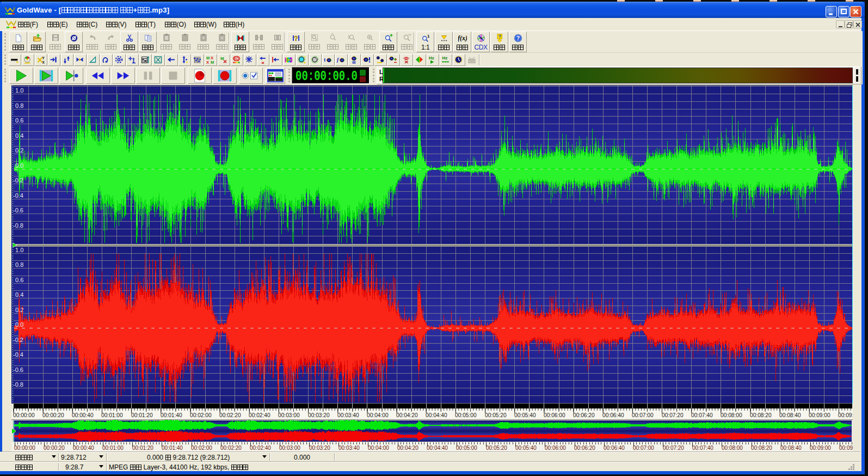  What do you see at coordinates (325, 60) in the screenshot?
I see `svg-text: t` at bounding box center [325, 60].